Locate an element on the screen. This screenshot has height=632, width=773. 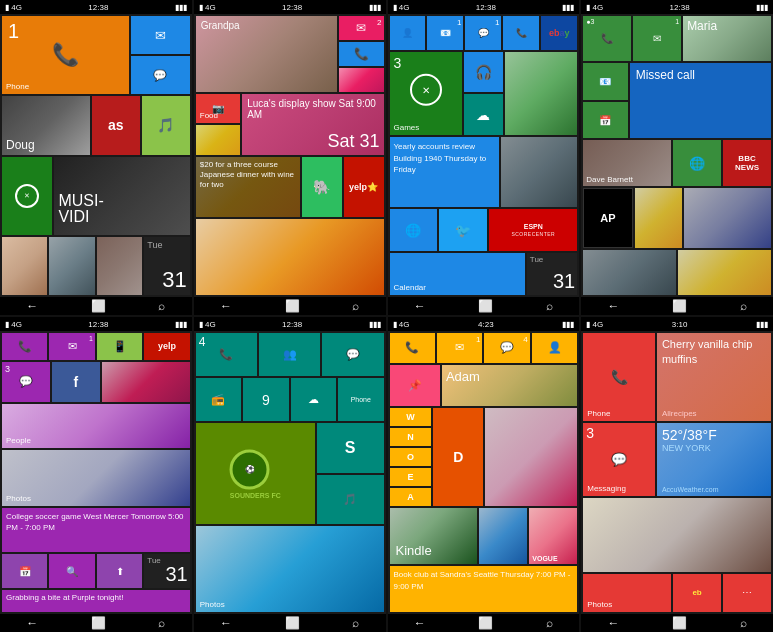
message-tile-p7: 💬 4 is located at coordinates (506, 348).